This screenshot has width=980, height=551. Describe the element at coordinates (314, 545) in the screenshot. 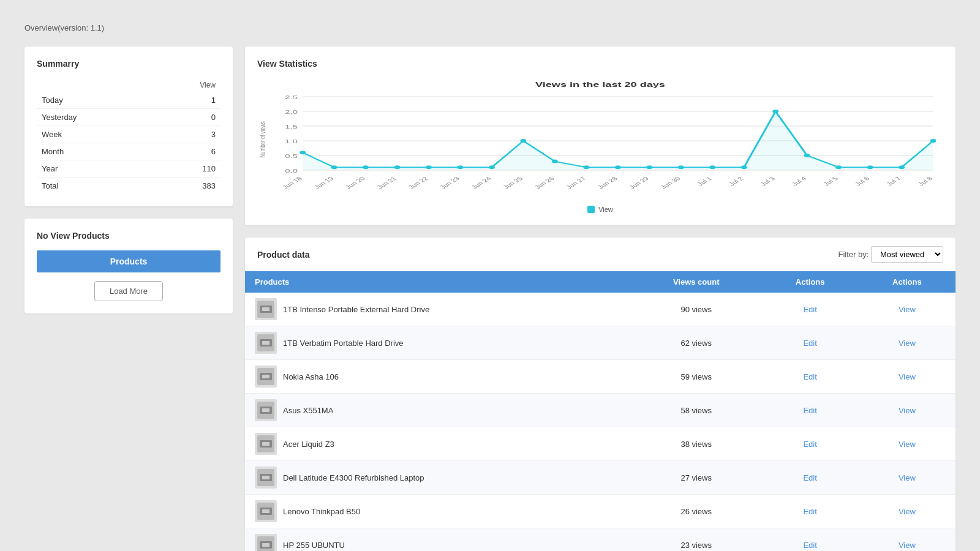

I see `product-name: HP 255 UBUNTU` at that location.